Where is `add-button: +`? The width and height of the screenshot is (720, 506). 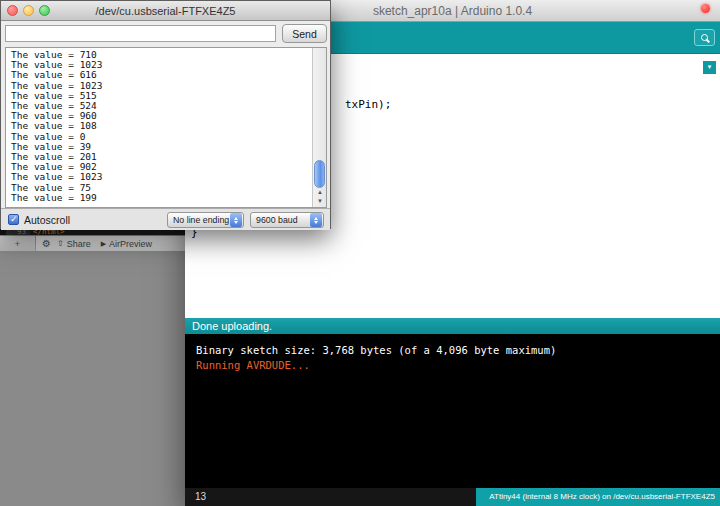 add-button: + is located at coordinates (18, 244).